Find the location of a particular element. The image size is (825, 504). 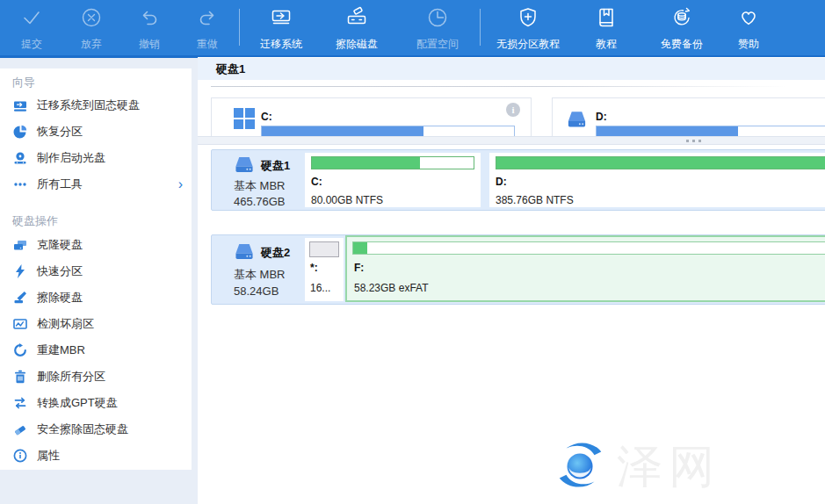

redo-button: 重做 is located at coordinates (207, 28).